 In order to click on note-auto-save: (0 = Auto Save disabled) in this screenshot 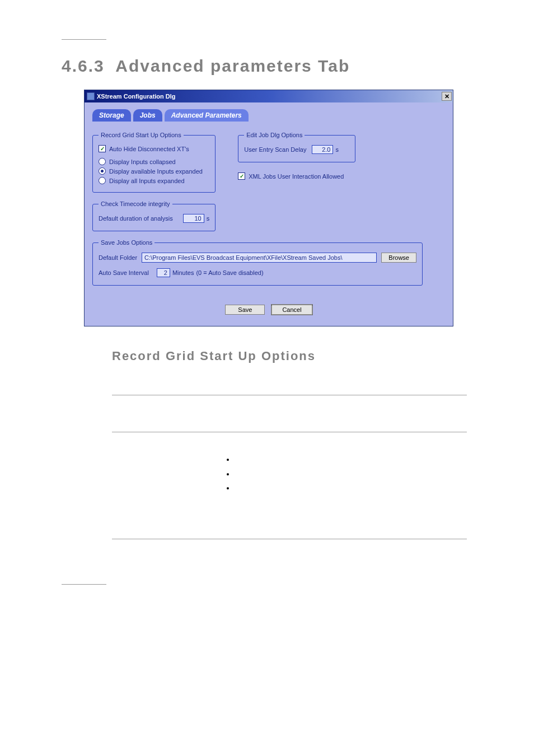, I will do `click(229, 273)`.